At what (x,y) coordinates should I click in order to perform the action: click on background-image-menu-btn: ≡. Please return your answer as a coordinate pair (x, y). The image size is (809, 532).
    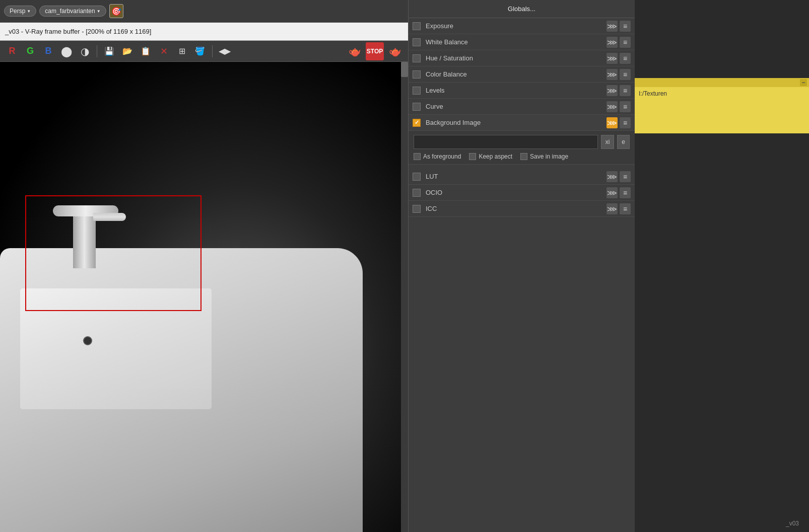
    Looking at the image, I should click on (625, 123).